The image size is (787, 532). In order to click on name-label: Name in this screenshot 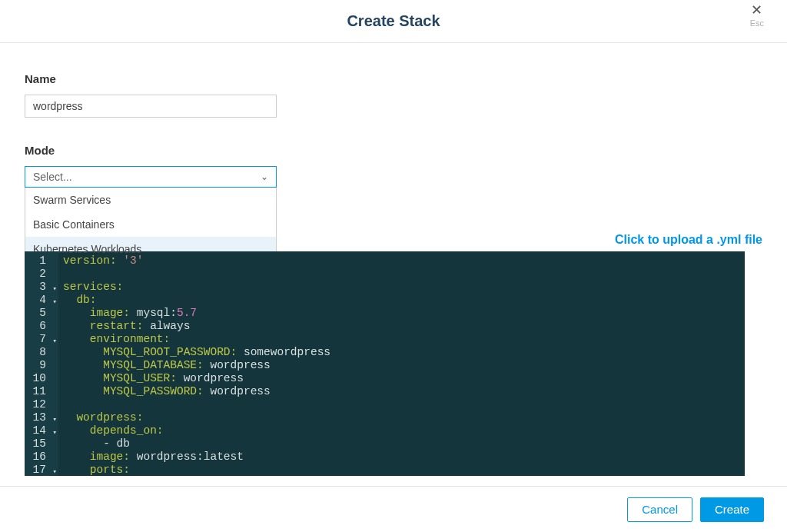, I will do `click(394, 78)`.